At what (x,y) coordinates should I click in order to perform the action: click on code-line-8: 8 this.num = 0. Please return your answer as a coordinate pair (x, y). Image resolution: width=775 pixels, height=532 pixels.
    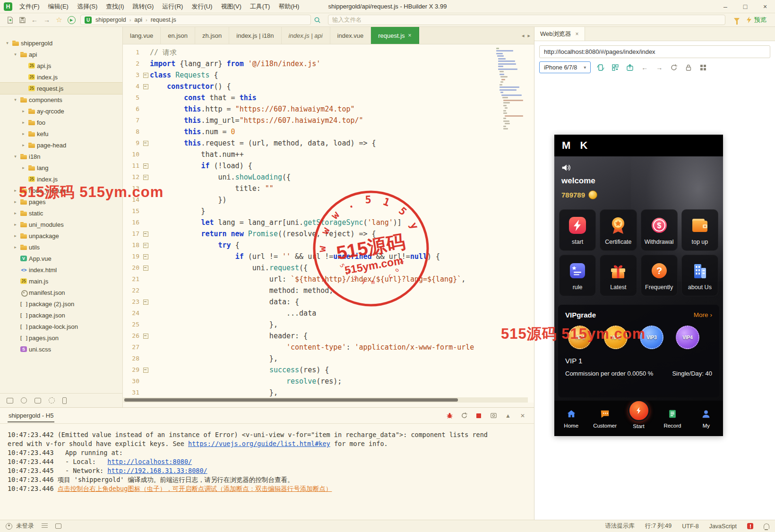
    Looking at the image, I should click on (328, 132).